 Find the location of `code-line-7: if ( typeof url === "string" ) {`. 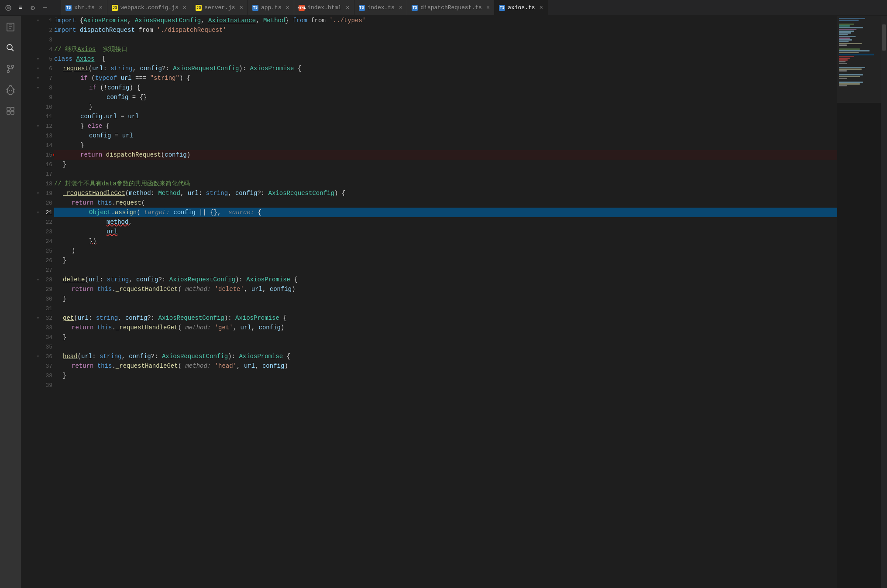

code-line-7: if ( typeof url === "string" ) { is located at coordinates (446, 78).